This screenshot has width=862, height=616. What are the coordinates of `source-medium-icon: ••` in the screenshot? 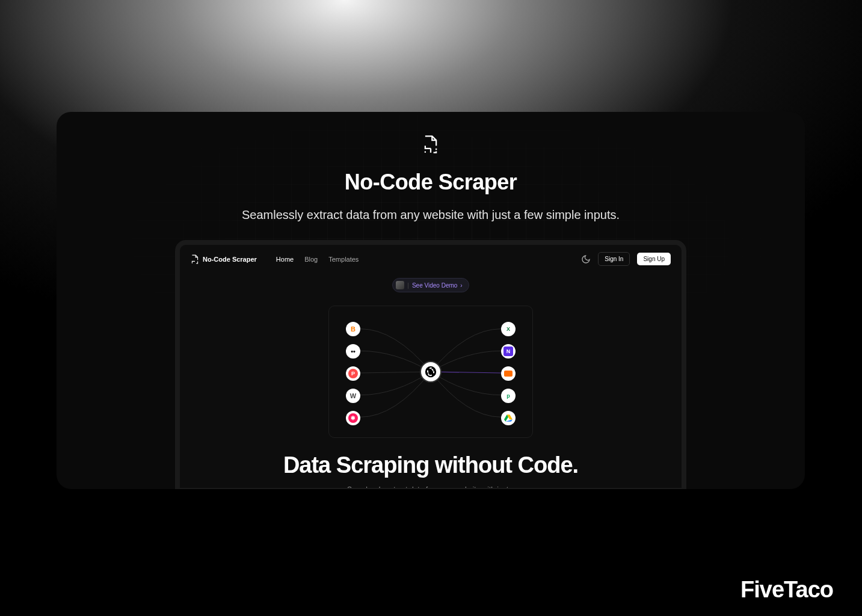 It's located at (353, 351).